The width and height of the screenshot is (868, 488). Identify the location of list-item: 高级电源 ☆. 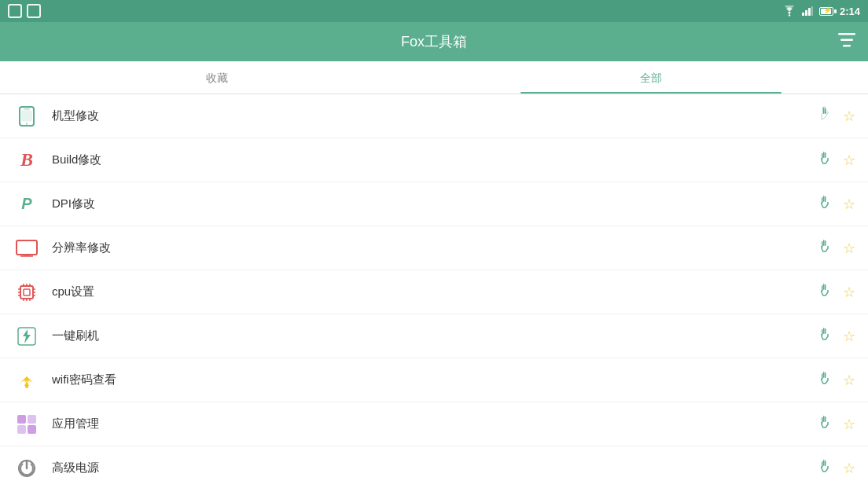
(434, 467).